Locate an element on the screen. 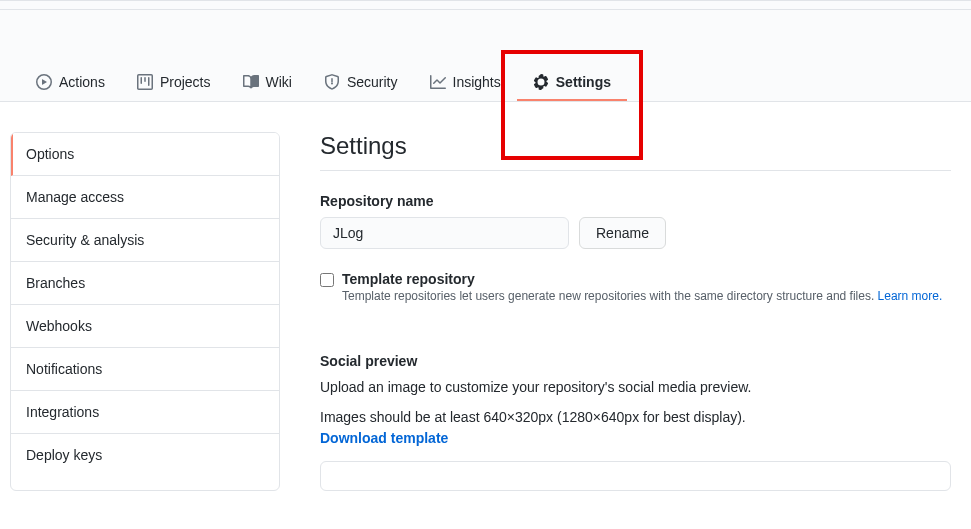 The width and height of the screenshot is (971, 529). play-icon is located at coordinates (44, 82).